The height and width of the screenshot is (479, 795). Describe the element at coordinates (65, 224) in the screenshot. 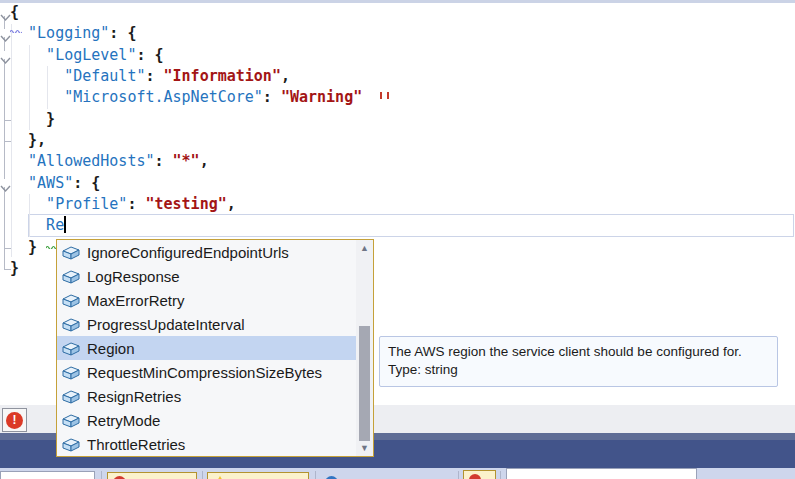

I see `text-caret` at that location.